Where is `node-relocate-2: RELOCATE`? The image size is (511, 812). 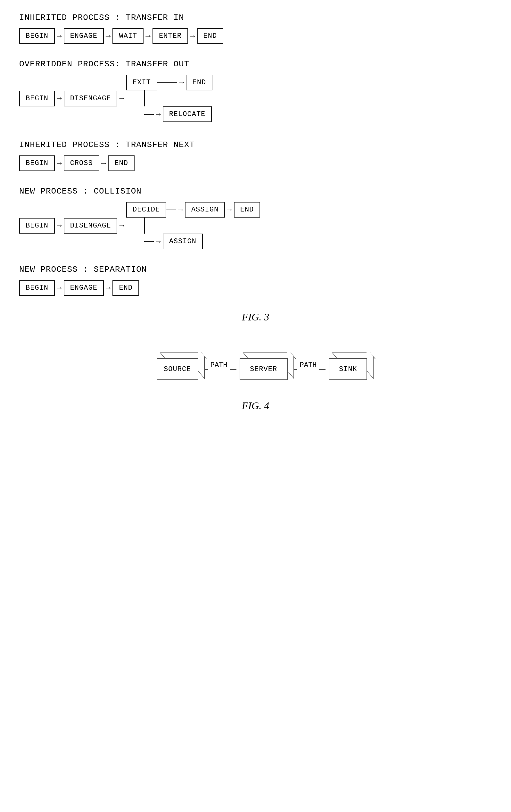
node-relocate-2: RELOCATE is located at coordinates (187, 114).